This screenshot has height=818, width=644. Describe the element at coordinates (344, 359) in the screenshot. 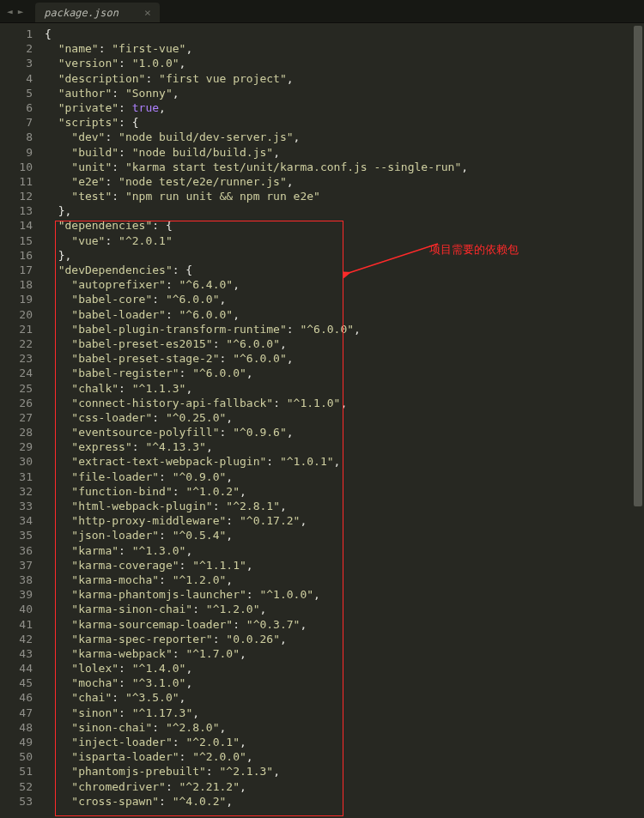

I see `code-line: "babel-preset-stage-2": "^6.0.0",` at that location.